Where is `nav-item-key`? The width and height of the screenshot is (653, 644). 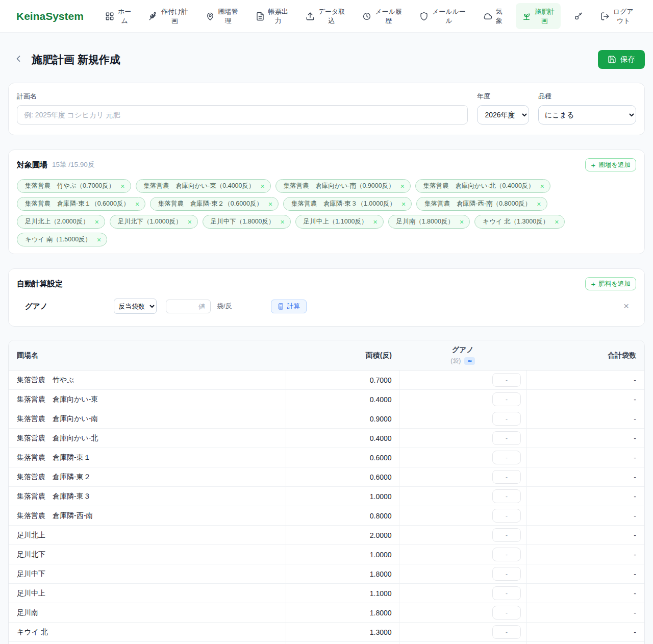 nav-item-key is located at coordinates (579, 16).